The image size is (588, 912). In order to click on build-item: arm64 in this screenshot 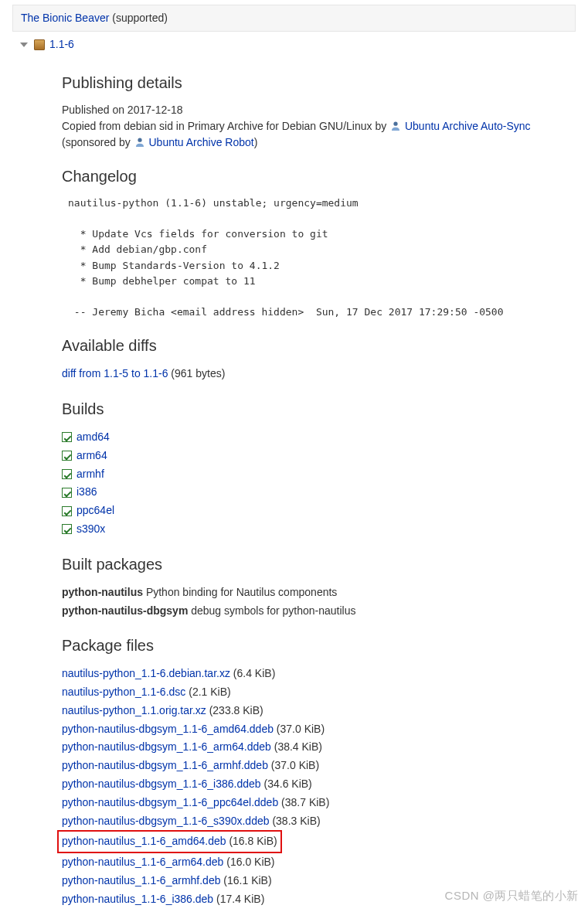, I will do `click(318, 456)`.